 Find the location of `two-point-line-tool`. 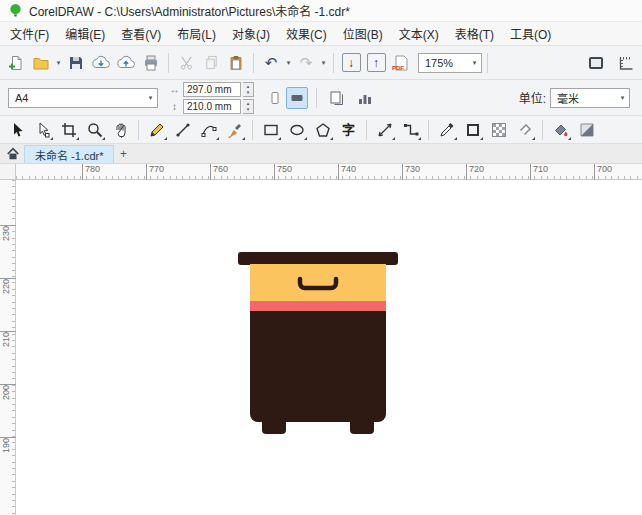

two-point-line-tool is located at coordinates (182, 130).